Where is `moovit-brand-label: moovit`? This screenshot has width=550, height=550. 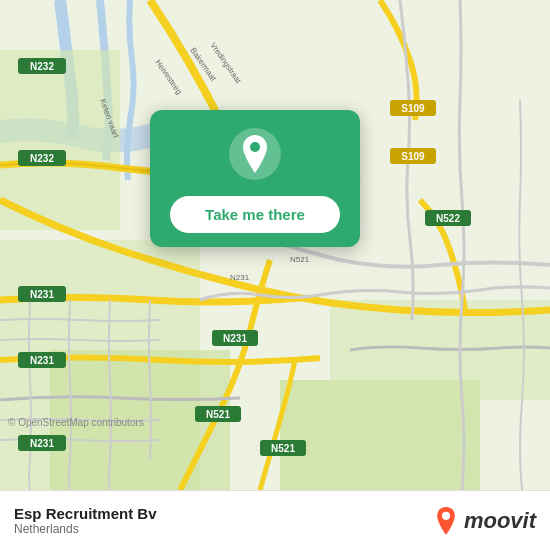 moovit-brand-label: moovit is located at coordinates (500, 521).